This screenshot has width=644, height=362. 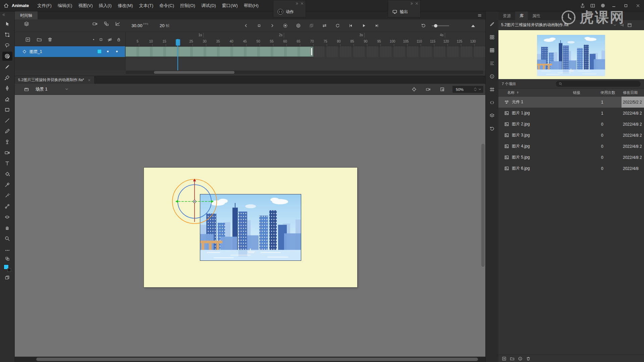 What do you see at coordinates (476, 89) in the screenshot?
I see `zoom-spinner` at bounding box center [476, 89].